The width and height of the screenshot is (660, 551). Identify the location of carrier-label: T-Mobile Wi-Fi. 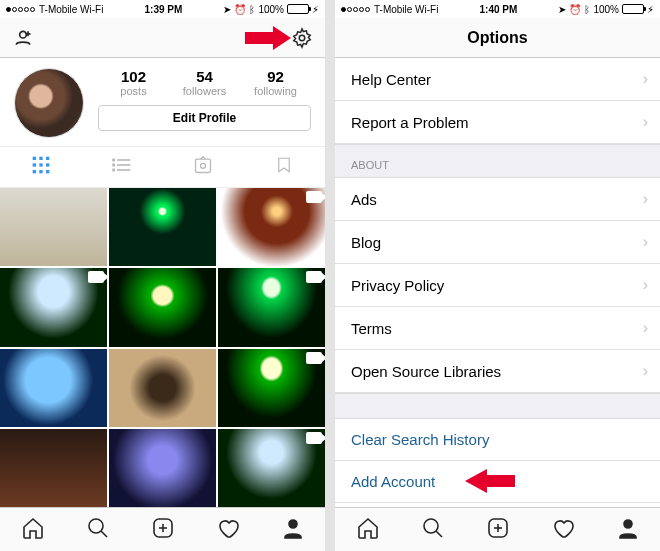
(71, 10).